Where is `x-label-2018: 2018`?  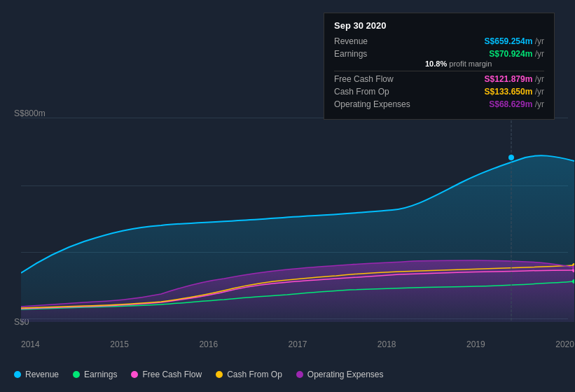 x-label-2018: 2018 is located at coordinates (387, 344).